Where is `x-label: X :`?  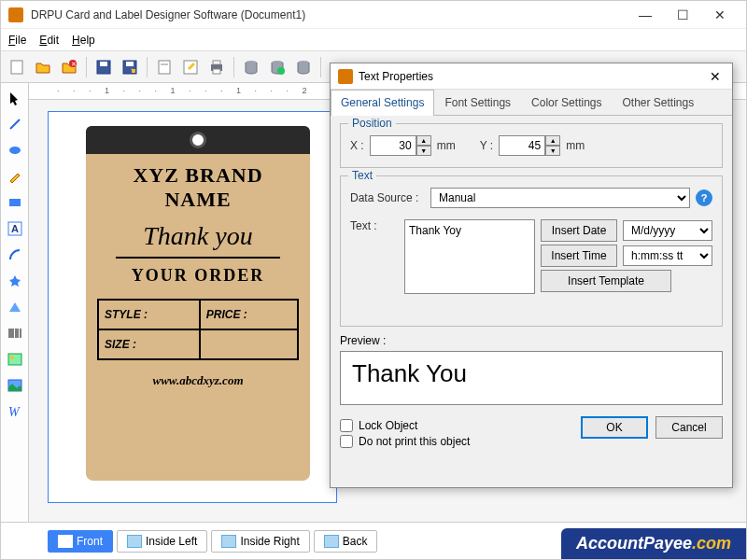 x-label: X : is located at coordinates (357, 146).